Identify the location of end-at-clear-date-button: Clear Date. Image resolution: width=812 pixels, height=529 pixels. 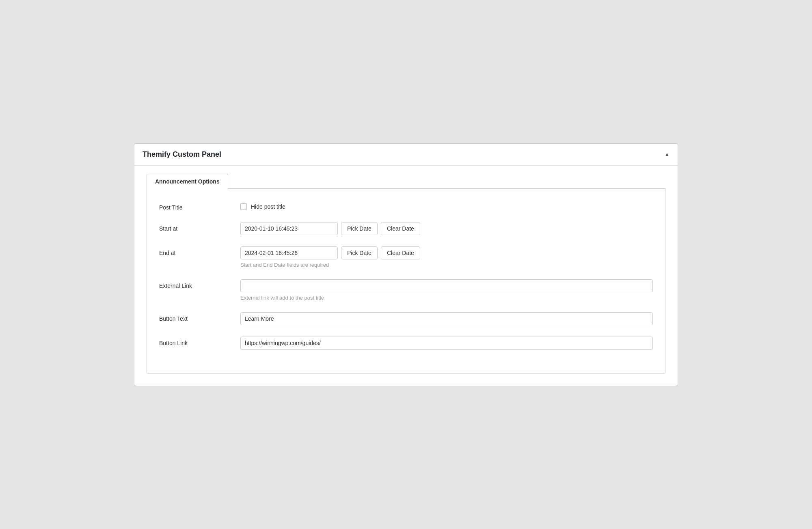
(400, 253).